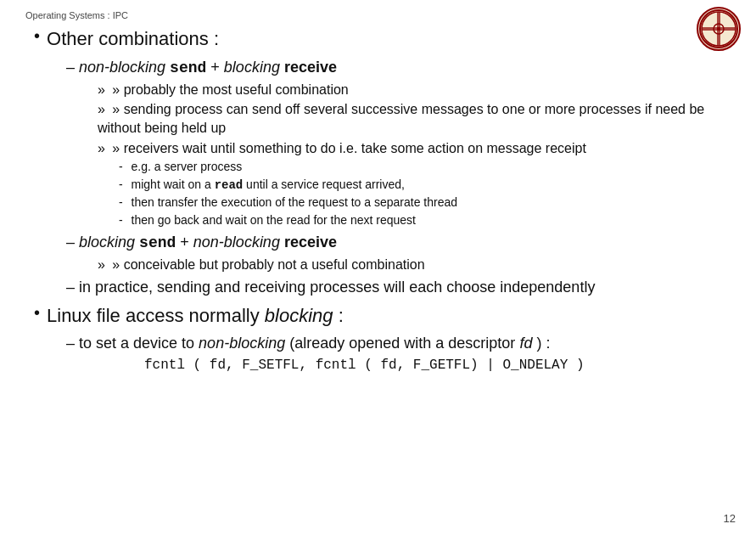 This screenshot has width=756, height=535. Describe the element at coordinates (410, 149) in the screenshot. I see `sub-1a-item-3: » » receivers wait until something to do…` at that location.